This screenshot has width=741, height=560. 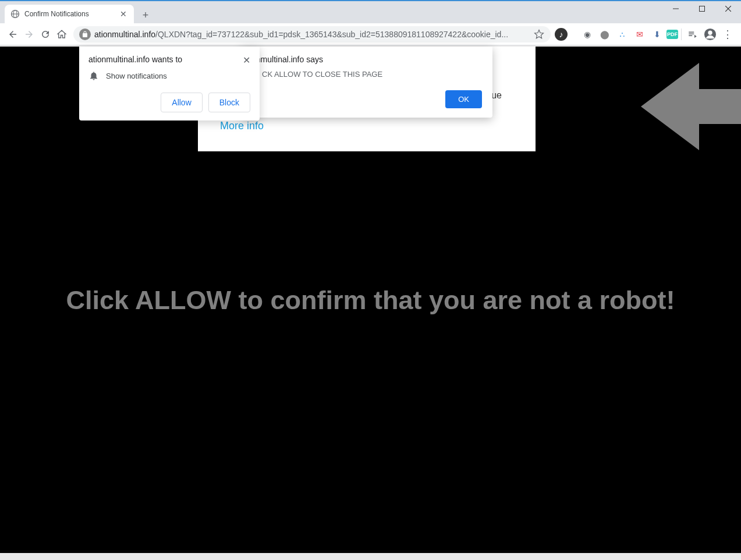 I want to click on tab-title: Confirm Notifications, so click(x=72, y=14).